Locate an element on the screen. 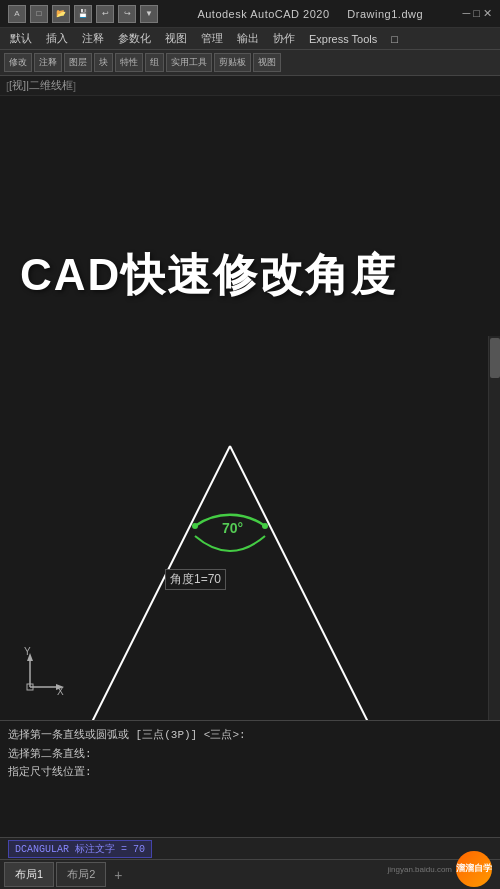 Image resolution: width=500 pixels, height=889 pixels. dcangular-status: DCANGULAR 标注文字 = 70 is located at coordinates (80, 849).